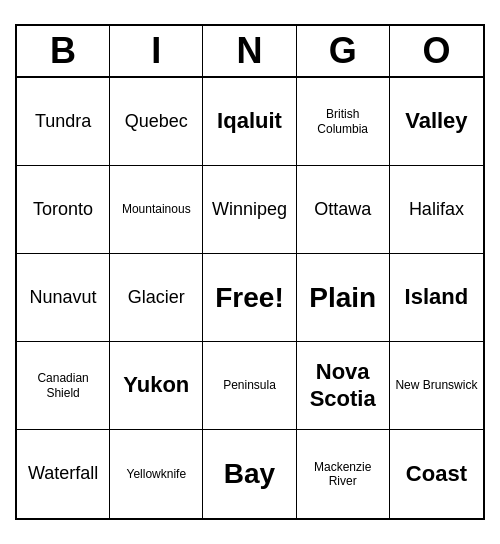 This screenshot has width=500, height=544. What do you see at coordinates (63, 210) in the screenshot?
I see `cell-label: Toronto` at bounding box center [63, 210].